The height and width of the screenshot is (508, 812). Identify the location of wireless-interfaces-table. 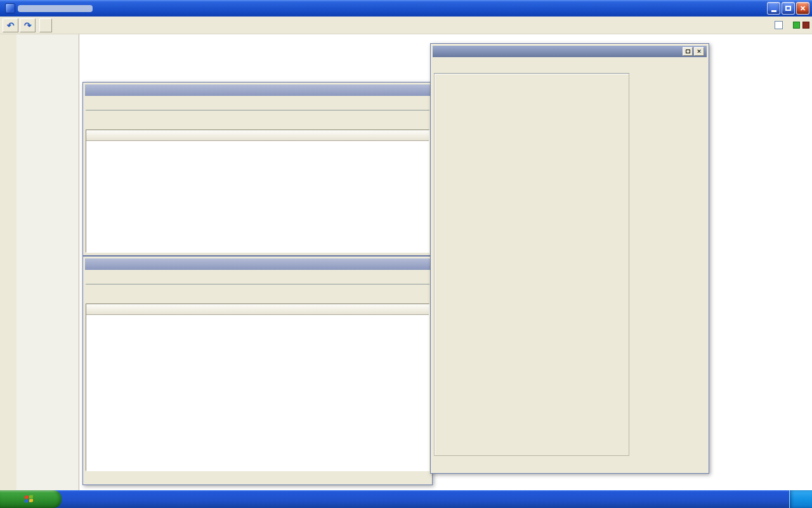
(258, 191).